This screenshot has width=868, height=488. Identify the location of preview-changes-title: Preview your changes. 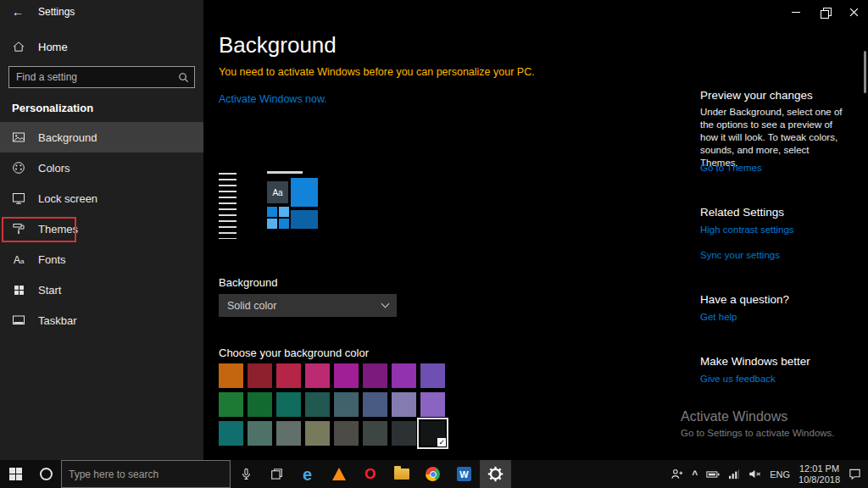
(756, 95).